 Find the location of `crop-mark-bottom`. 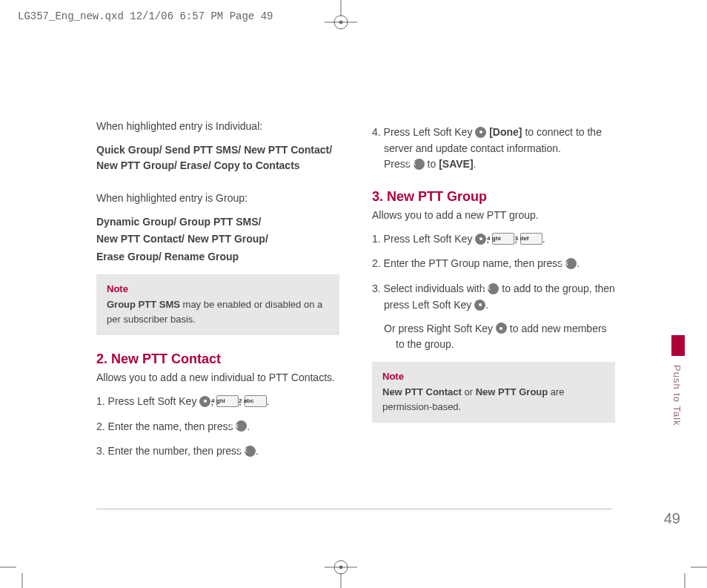

crop-mark-bottom is located at coordinates (341, 566).